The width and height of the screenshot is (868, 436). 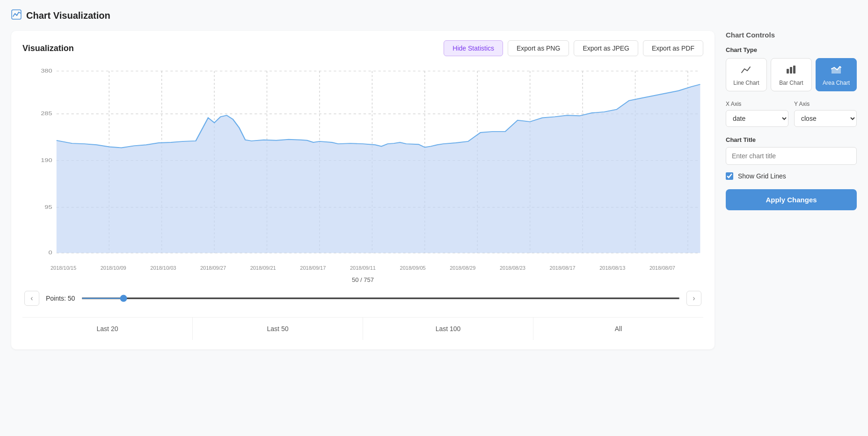 What do you see at coordinates (606, 48) in the screenshot?
I see `export-jpeg-button: Export as JPEG` at bounding box center [606, 48].